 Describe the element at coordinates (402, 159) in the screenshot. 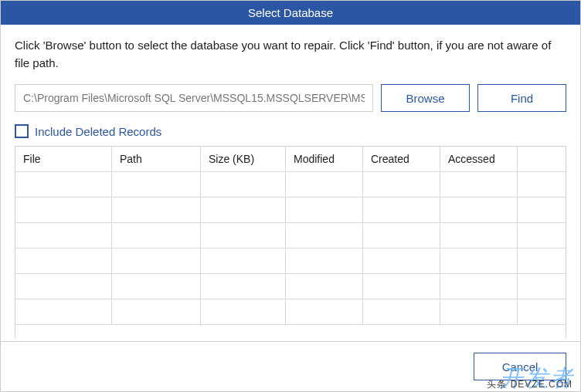

I see `col-header-created: Created` at that location.